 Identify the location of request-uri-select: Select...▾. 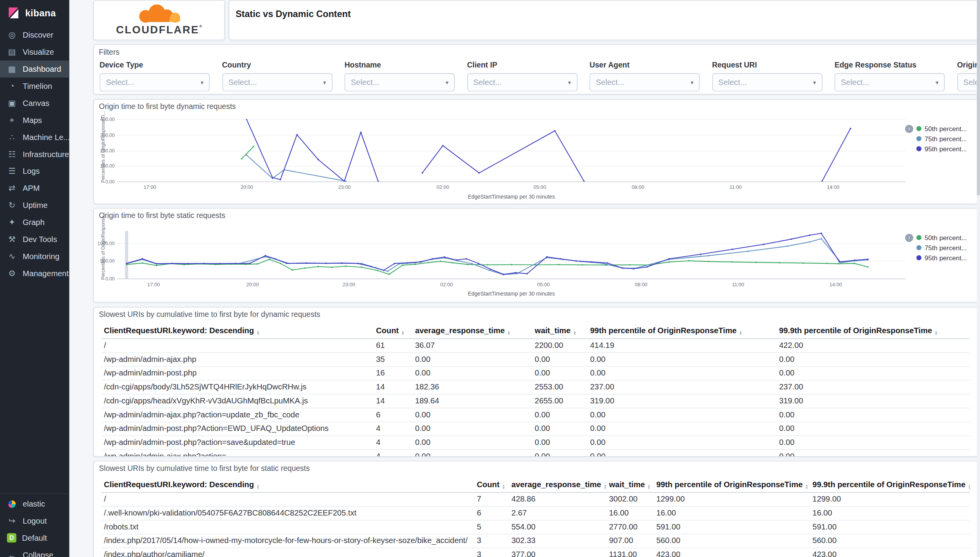
(767, 82).